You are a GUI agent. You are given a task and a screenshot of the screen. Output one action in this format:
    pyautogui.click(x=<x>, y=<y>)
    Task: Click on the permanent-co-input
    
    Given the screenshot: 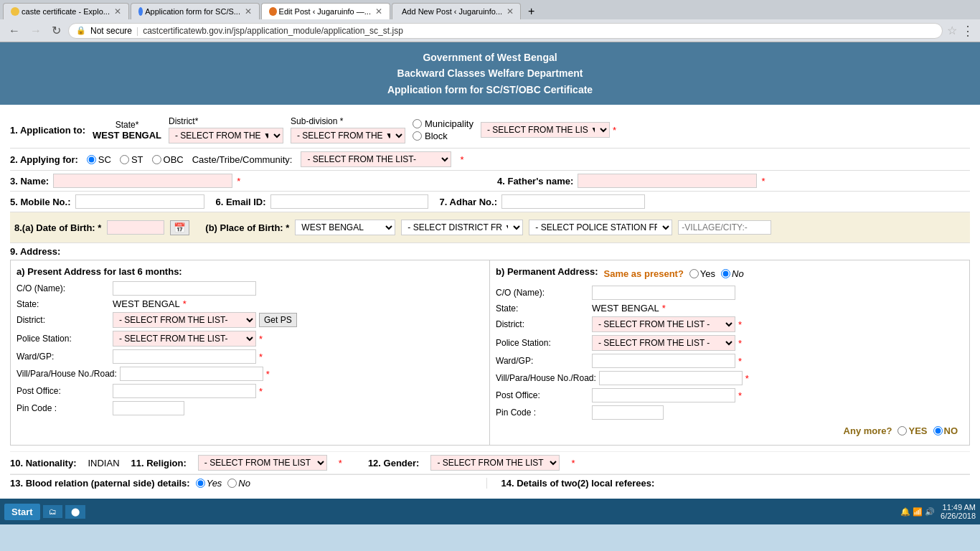 What is the action you would take?
    pyautogui.click(x=664, y=293)
    